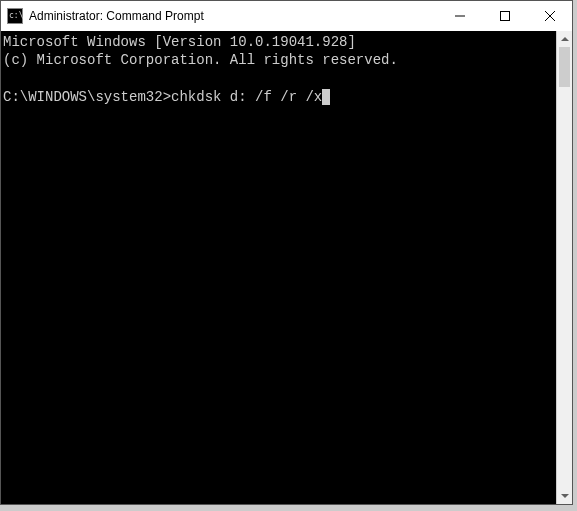  Describe the element at coordinates (504, 16) in the screenshot. I see `window-controls` at that location.